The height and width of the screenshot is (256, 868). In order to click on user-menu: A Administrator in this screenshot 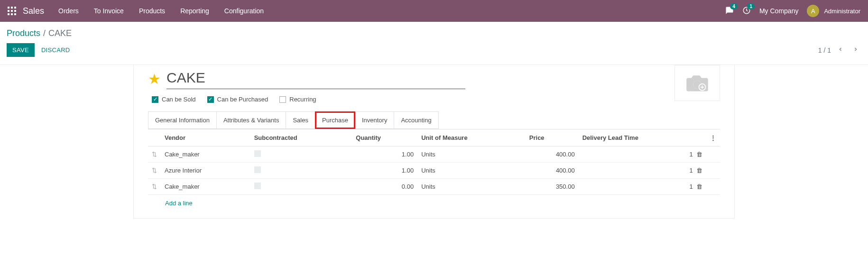, I will do `click(834, 11)`.